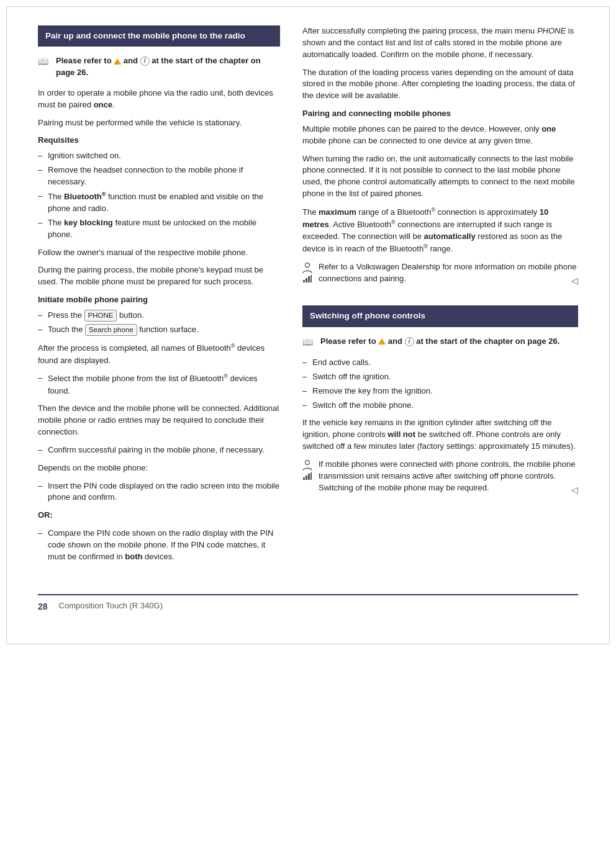  I want to click on info-icon-group, so click(307, 273).